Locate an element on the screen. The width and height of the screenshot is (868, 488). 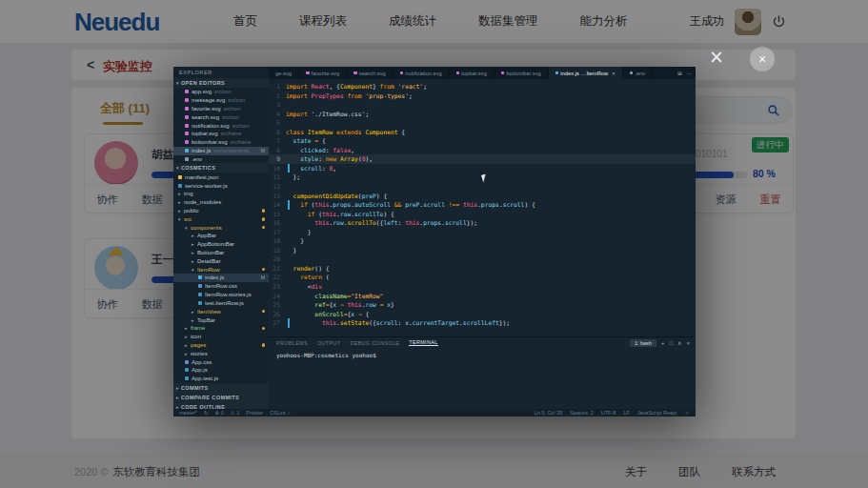
line-number: 14 is located at coordinates (277, 205).